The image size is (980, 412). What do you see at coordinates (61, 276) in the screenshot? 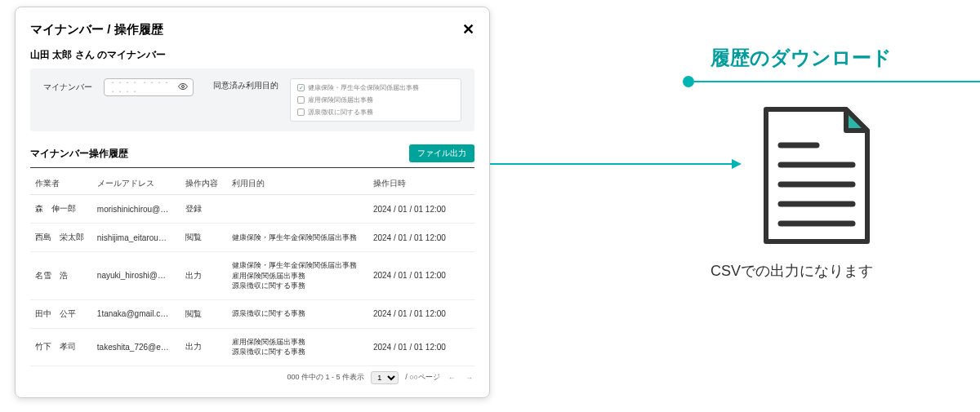
I see `cell-operator: 名雪 浩` at bounding box center [61, 276].